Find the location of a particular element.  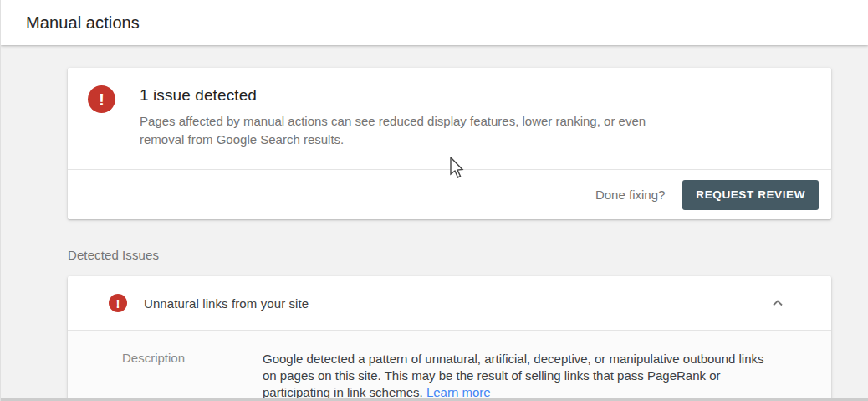

description-label: Description is located at coordinates (192, 376).